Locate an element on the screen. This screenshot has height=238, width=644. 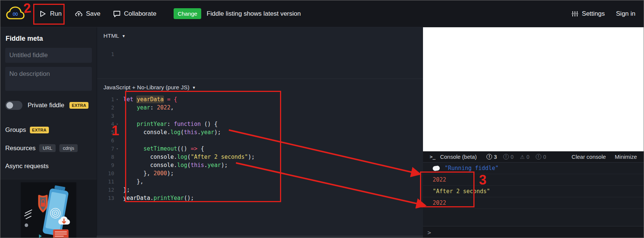
line-number: 12 is located at coordinates (106, 190).